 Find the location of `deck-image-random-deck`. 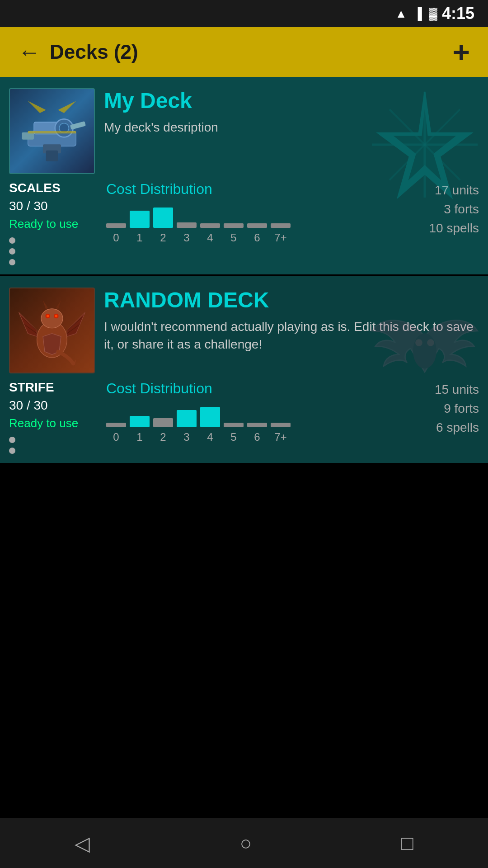

deck-image-random-deck is located at coordinates (52, 330).